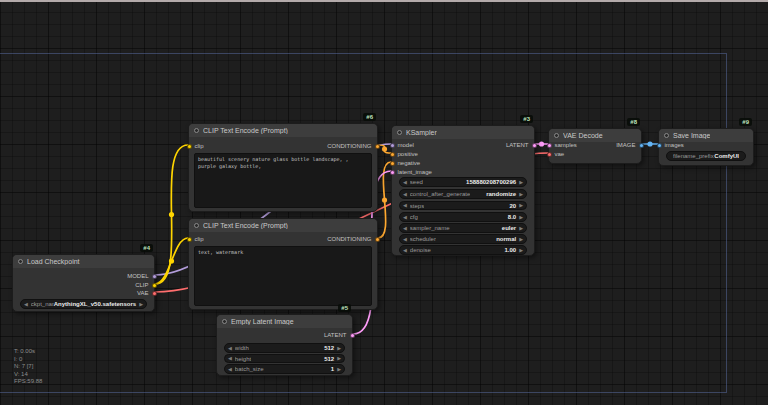  Describe the element at coordinates (706, 156) in the screenshot. I see `widget-filename_prefix: filename_prefixComfyUI` at that location.